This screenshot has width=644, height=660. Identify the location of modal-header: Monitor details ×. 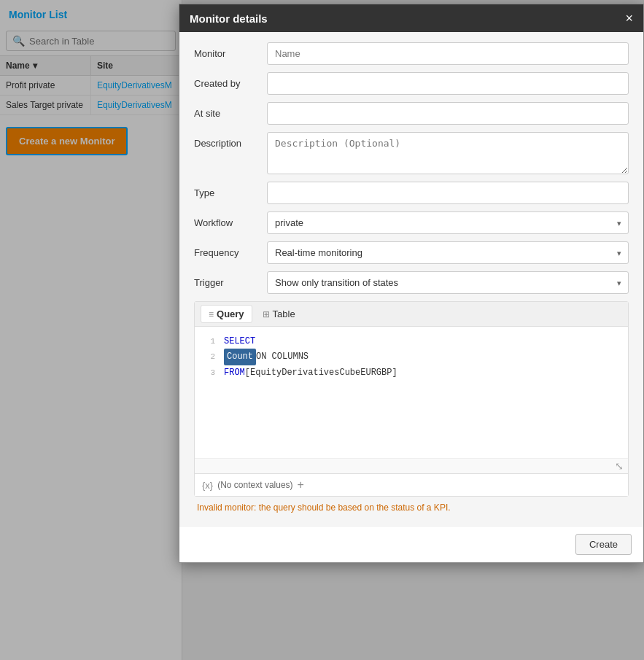
(411, 18).